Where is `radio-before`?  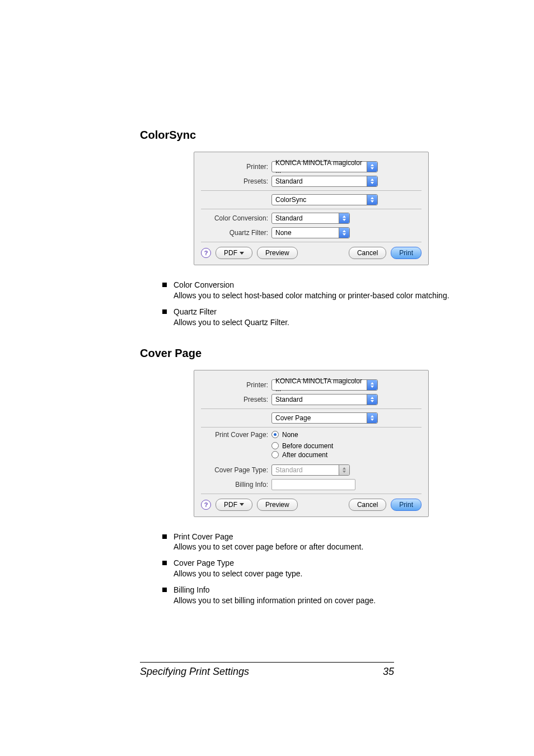 radio-before is located at coordinates (275, 445).